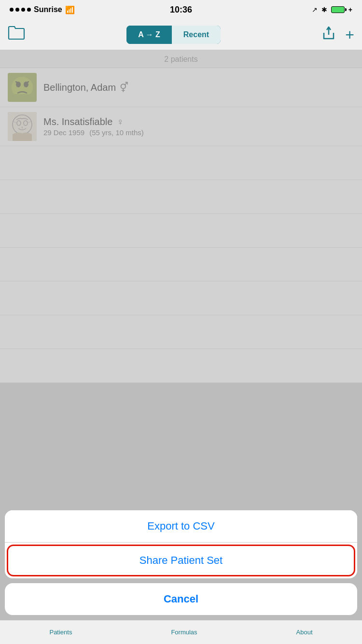 This screenshot has width=362, height=644. Describe the element at coordinates (181, 526) in the screenshot. I see `export-csv-button: Export to CSV` at that location.